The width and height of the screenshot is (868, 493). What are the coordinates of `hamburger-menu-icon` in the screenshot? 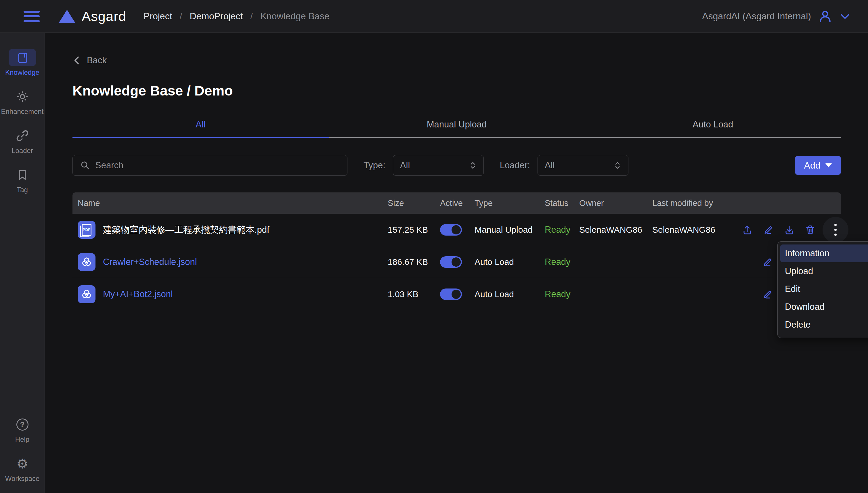 It's located at (32, 16).